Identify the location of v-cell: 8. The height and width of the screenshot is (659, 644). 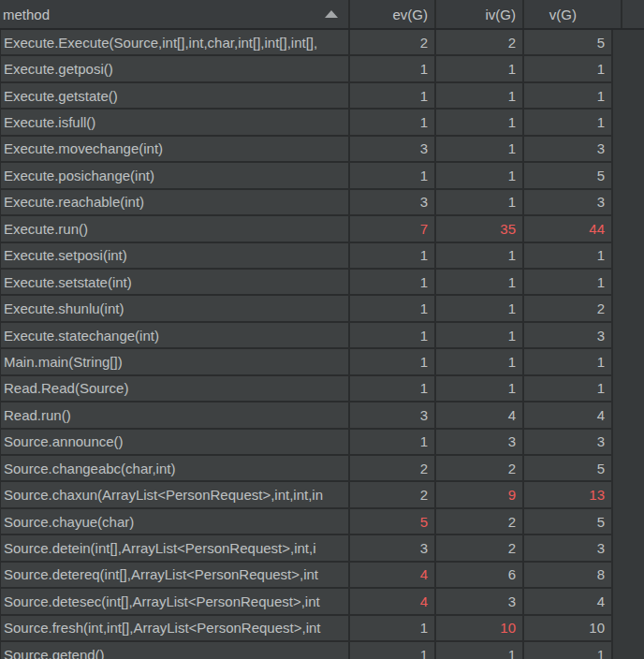
(569, 575).